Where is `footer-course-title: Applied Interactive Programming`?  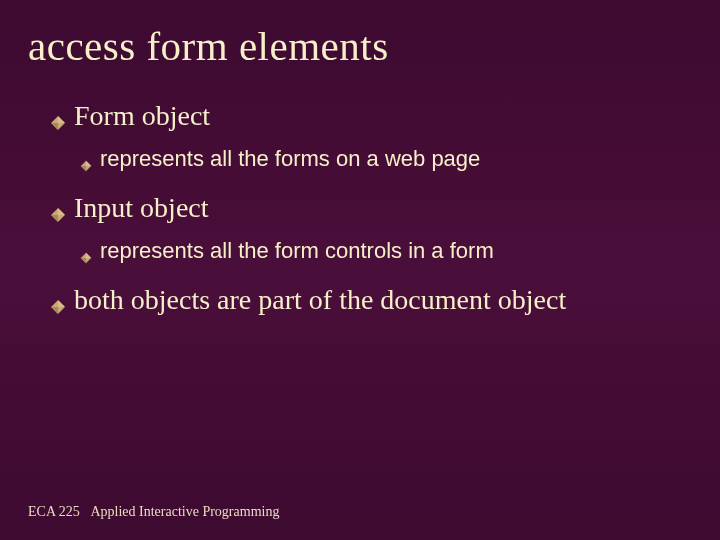 footer-course-title: Applied Interactive Programming is located at coordinates (184, 512).